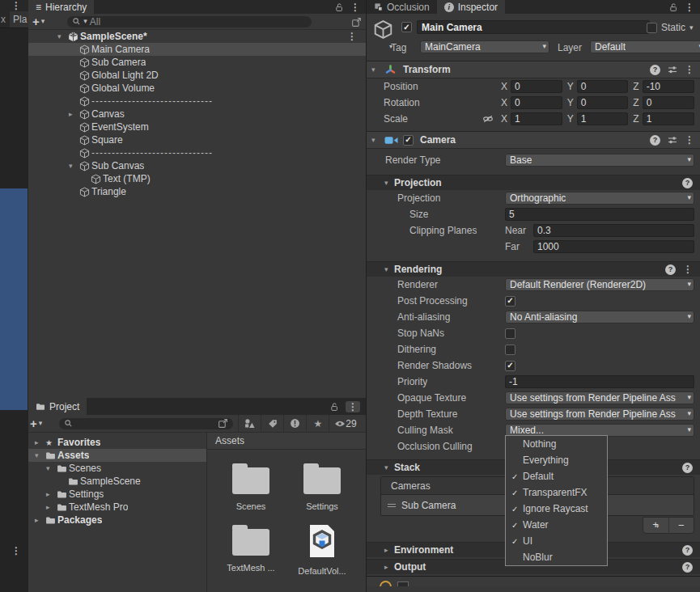 Image resolution: width=700 pixels, height=592 pixels. Describe the element at coordinates (537, 103) in the screenshot. I see `rotation-x-field: 0` at that location.